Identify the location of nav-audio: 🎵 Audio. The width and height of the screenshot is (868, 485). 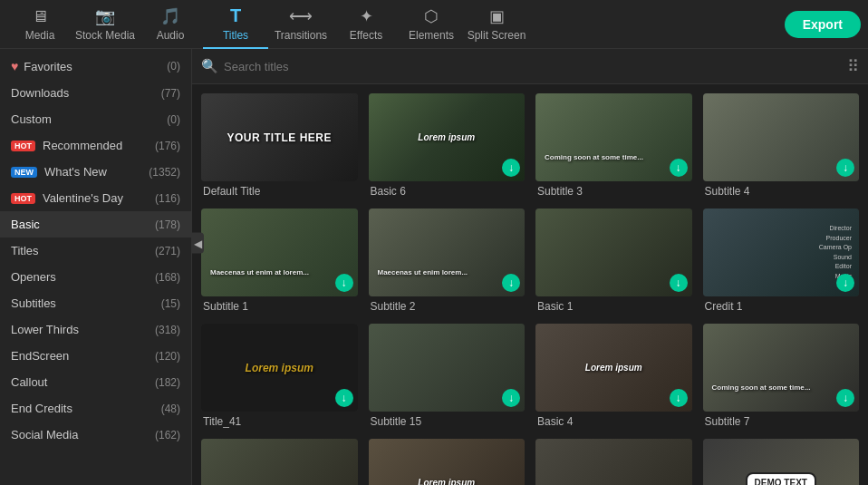
(170, 24).